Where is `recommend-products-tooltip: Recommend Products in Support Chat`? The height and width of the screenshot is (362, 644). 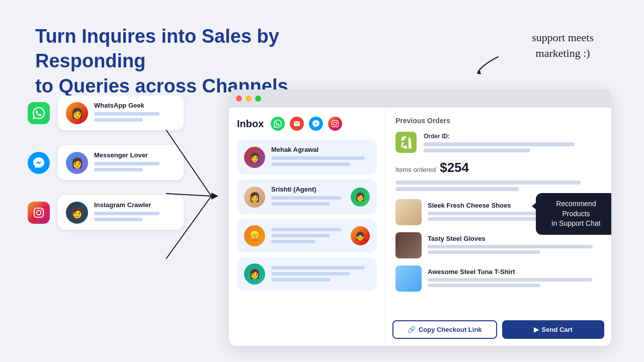 recommend-products-tooltip: Recommend Products in Support Chat is located at coordinates (574, 214).